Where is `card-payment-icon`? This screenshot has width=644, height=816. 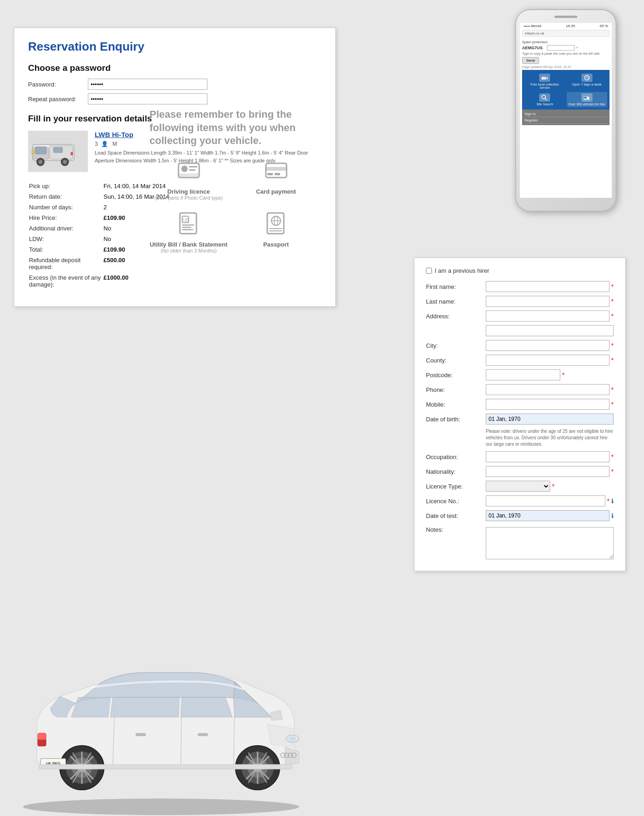 card-payment-icon is located at coordinates (276, 171).